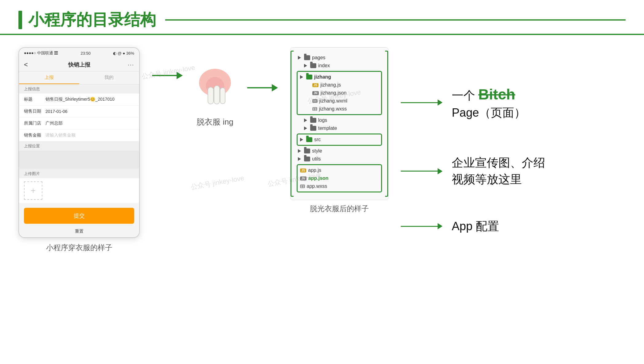  I want to click on tree-app-json: JN app.json, so click(339, 178).